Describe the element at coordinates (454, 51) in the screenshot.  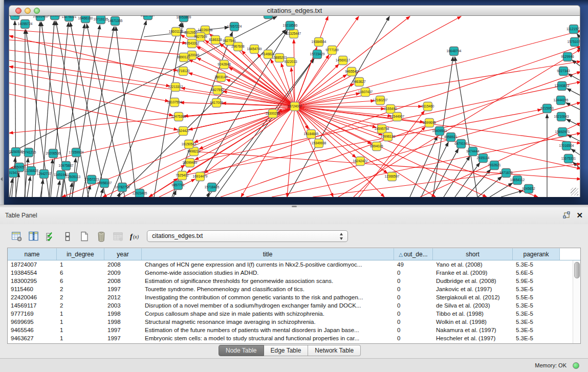
I see `graph-node: 16648794` at that location.